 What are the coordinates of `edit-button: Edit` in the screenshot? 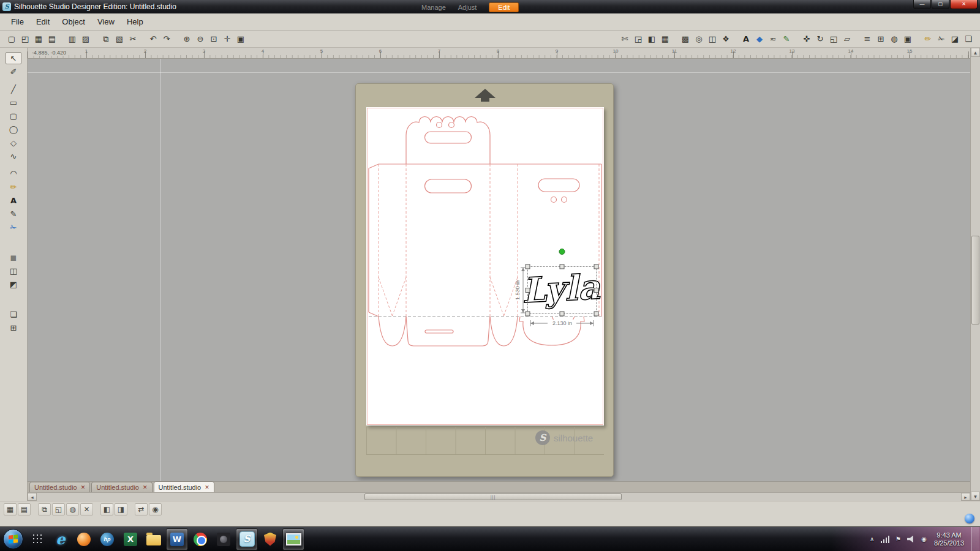 It's located at (503, 7).